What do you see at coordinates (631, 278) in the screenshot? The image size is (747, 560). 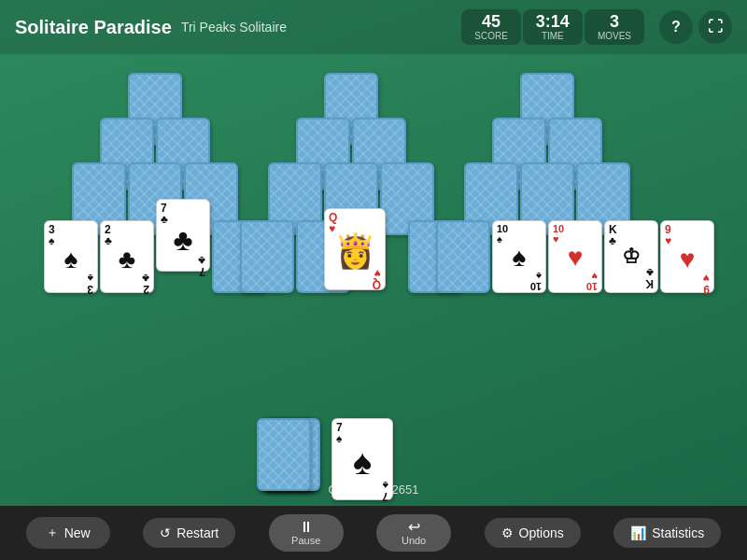 I see `card-rank-bottom: K♣` at bounding box center [631, 278].